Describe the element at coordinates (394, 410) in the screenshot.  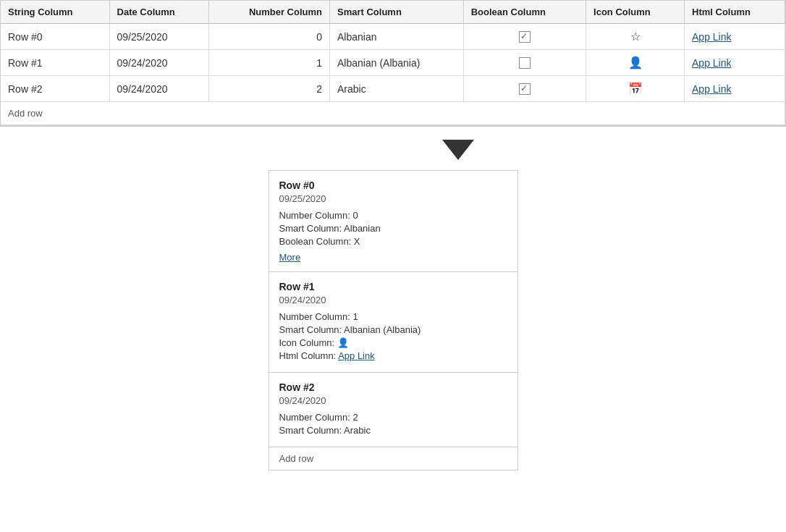
I see `card-row-2: Row #2 09/24/2020 Number Column: 2 Smart…` at that location.